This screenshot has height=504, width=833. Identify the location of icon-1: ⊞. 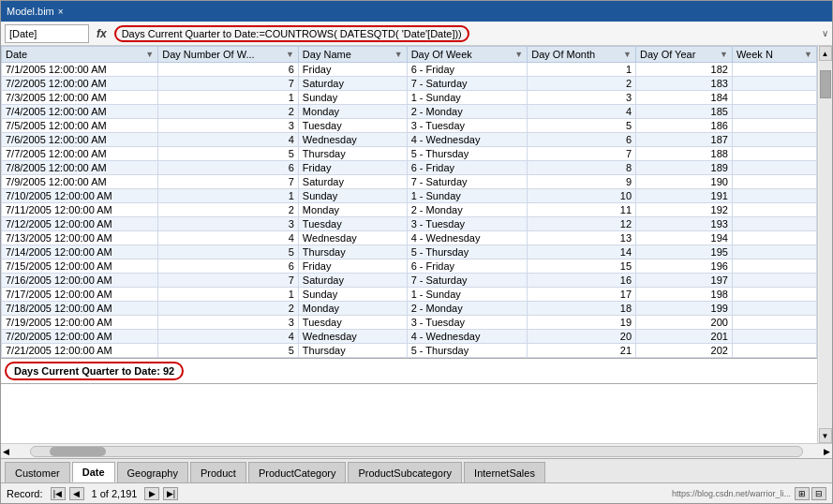
(802, 494).